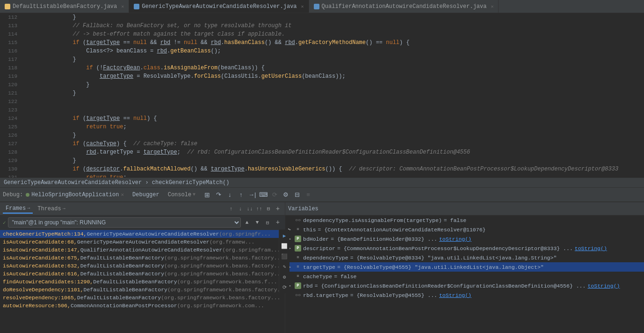 This screenshot has height=333, width=644. Describe the element at coordinates (298, 276) in the screenshot. I see `var-icon-eq-cachetype: ≡` at that location.